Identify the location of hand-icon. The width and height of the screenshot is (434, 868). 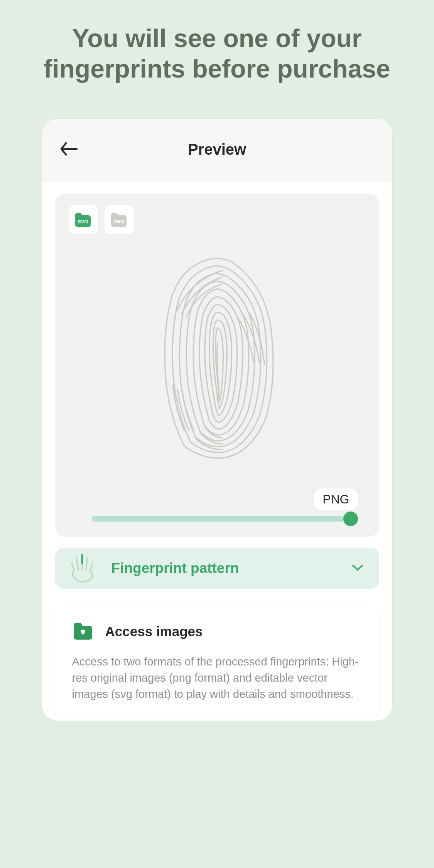
(82, 568).